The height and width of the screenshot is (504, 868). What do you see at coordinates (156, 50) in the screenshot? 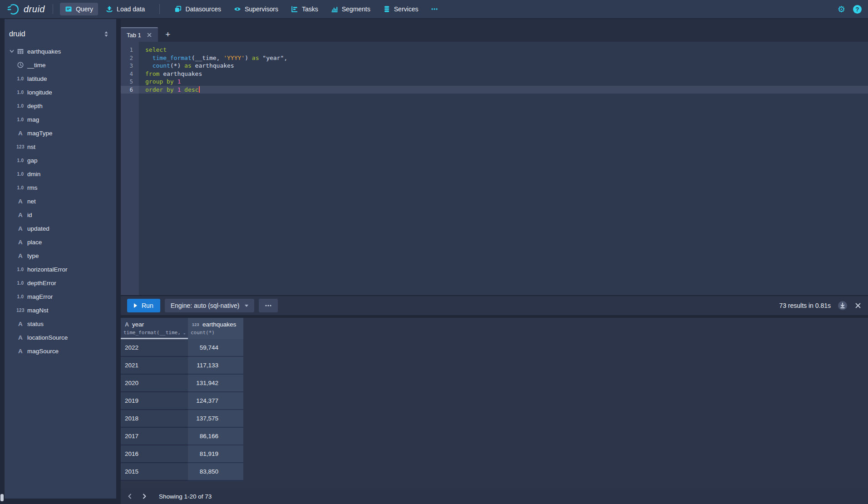
I see `sql-token: select` at bounding box center [156, 50].